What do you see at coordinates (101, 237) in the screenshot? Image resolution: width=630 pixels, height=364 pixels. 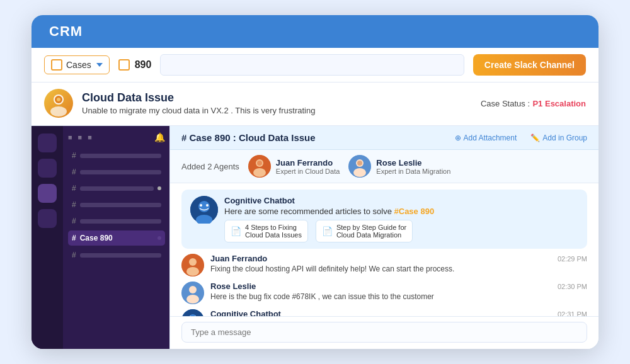 I see `slack-panel: ≡ ≡ ≡ 🔔 # #` at bounding box center [101, 237].